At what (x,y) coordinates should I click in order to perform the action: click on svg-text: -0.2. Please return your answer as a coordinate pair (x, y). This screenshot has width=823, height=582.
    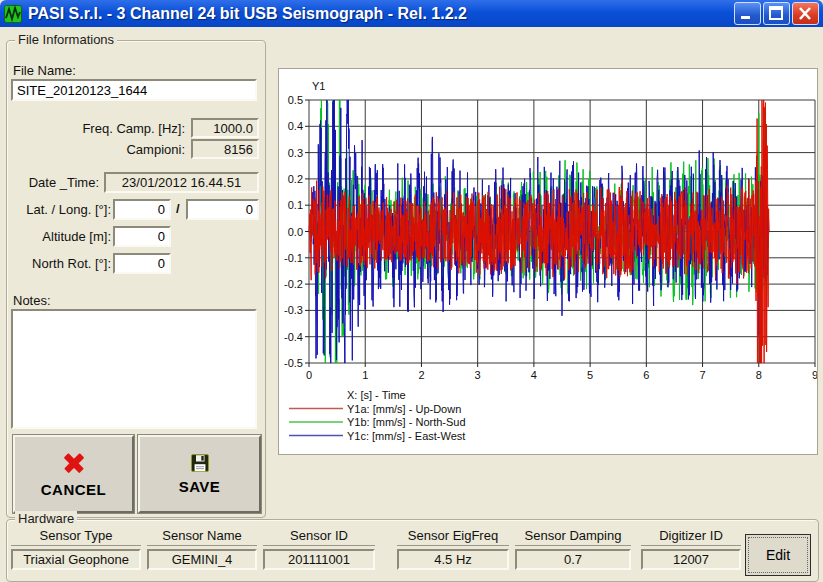
    Looking at the image, I should click on (294, 284).